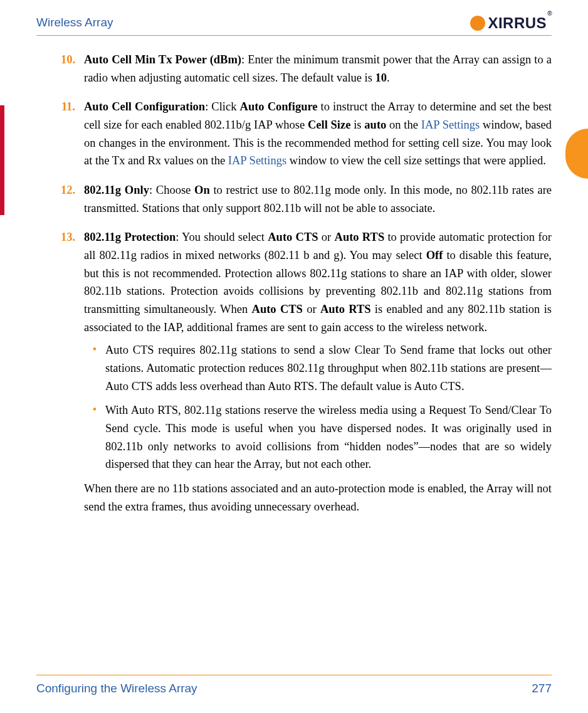  What do you see at coordinates (318, 498) in the screenshot?
I see `item-trailer: When there are no 11b stations associate…` at bounding box center [318, 498].